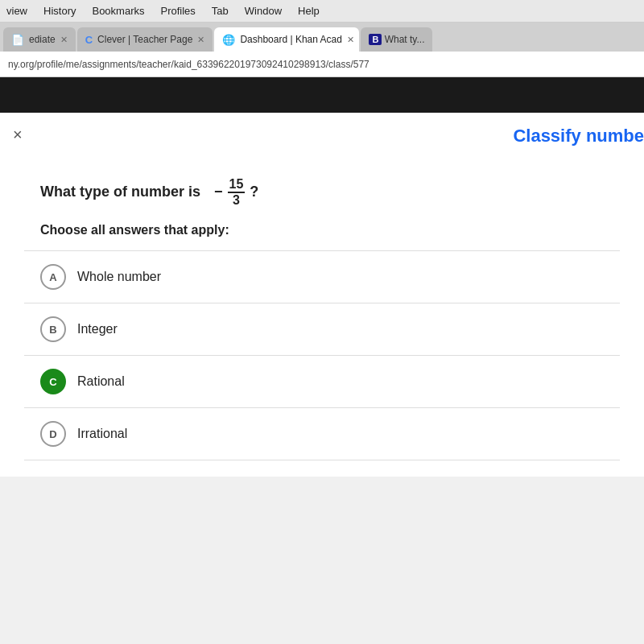 The height and width of the screenshot is (644, 644). What do you see at coordinates (101, 382) in the screenshot?
I see `option-c-label: Rational` at bounding box center [101, 382].